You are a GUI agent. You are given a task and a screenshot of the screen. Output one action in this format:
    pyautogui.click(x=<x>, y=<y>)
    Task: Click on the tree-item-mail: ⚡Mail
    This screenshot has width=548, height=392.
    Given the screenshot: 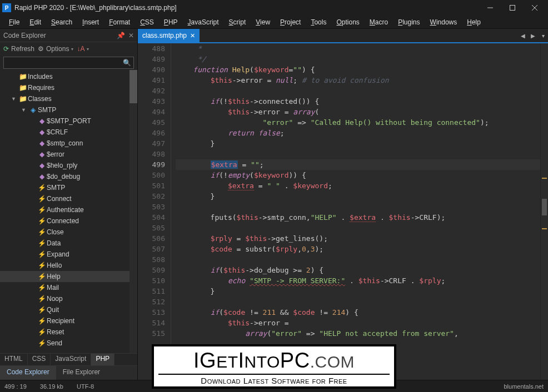 What is the action you would take?
    pyautogui.click(x=69, y=288)
    